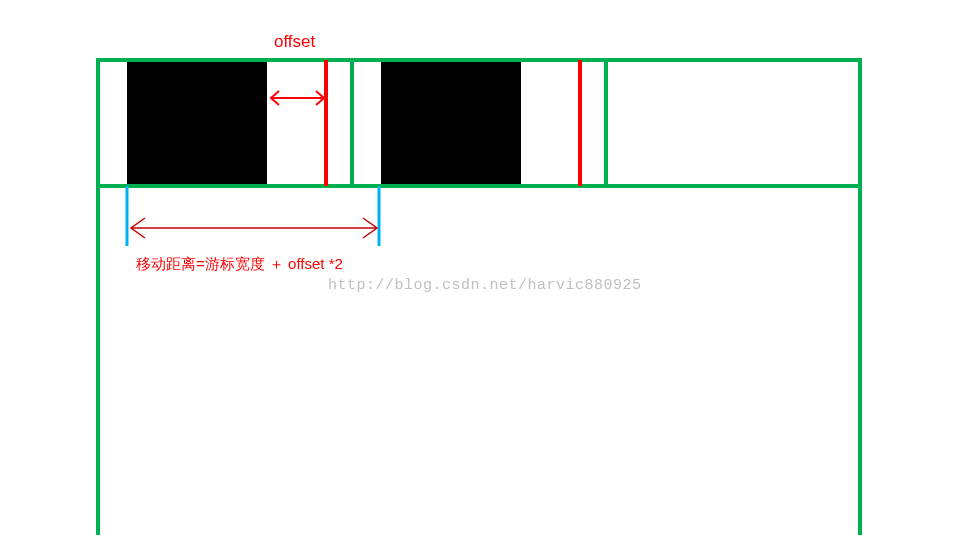  What do you see at coordinates (485, 286) in the screenshot?
I see `watermark-text: http://blog.csdn.net/harvic880925` at bounding box center [485, 286].